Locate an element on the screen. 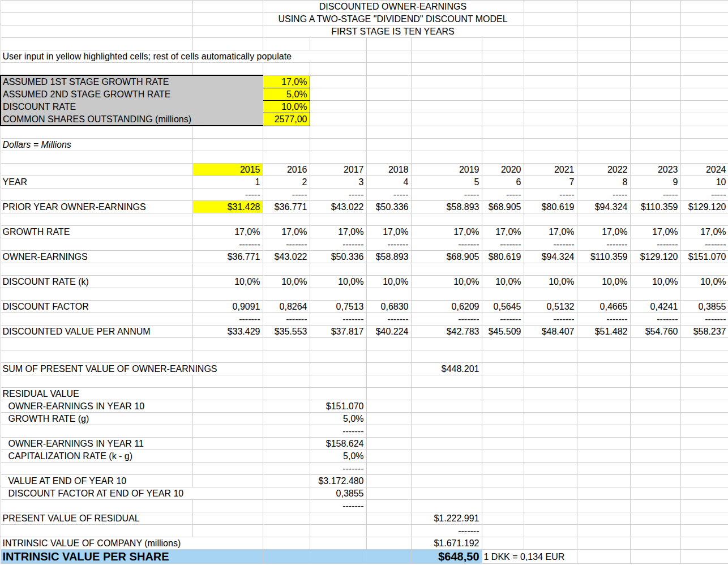  row-input-growth2: ASSUMED 2ND STAGE GROWTH RATE 5,0% is located at coordinates (365, 95).